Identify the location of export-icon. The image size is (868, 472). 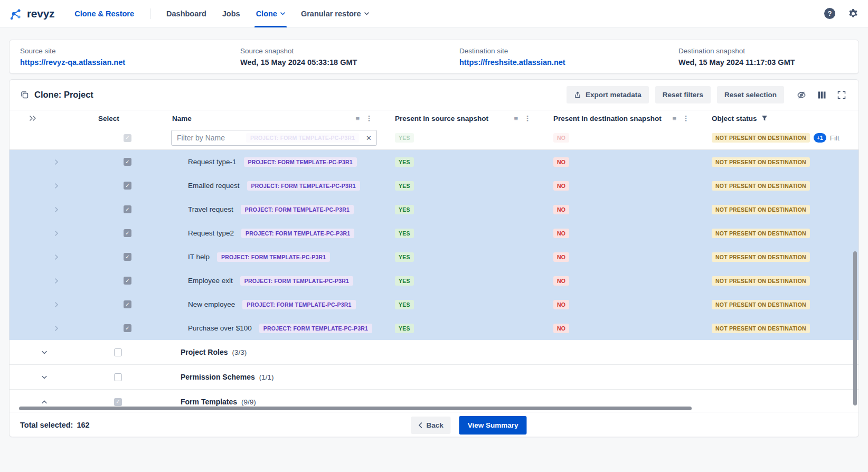
(578, 95).